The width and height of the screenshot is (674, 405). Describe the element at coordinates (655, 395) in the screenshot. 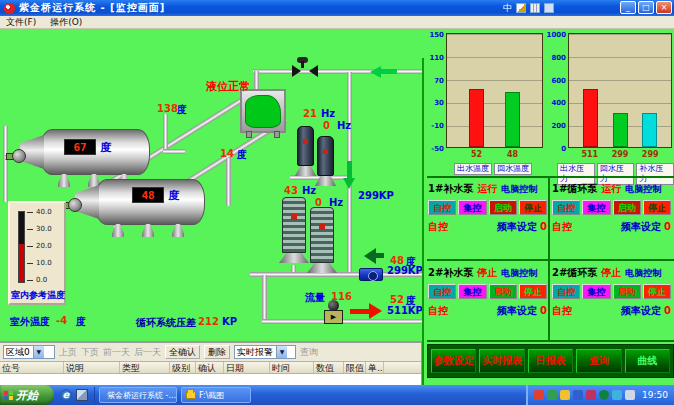

I see `taskbar-clock: 19:50` at that location.